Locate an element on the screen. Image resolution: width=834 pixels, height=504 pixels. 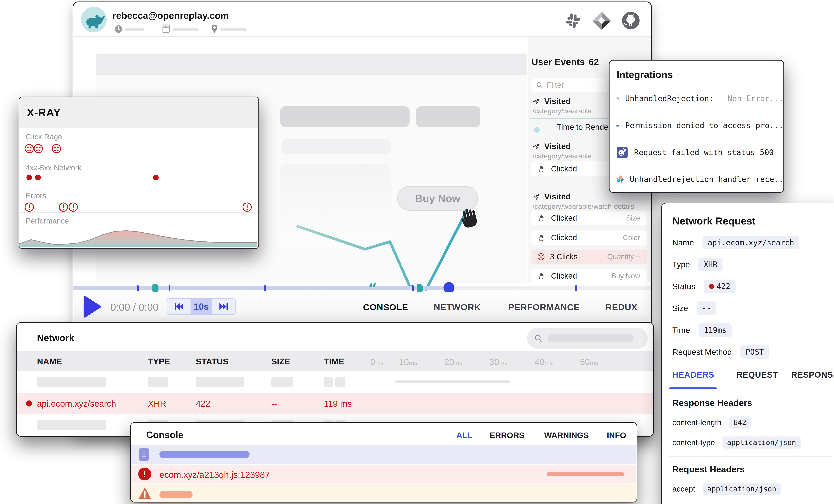
network-search-input is located at coordinates (587, 338).